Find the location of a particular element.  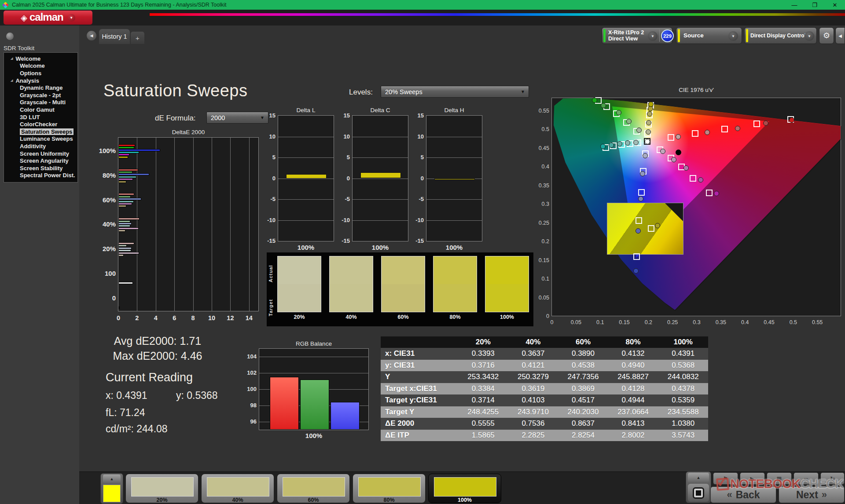

pattern-button-60%: 60% is located at coordinates (313, 488).